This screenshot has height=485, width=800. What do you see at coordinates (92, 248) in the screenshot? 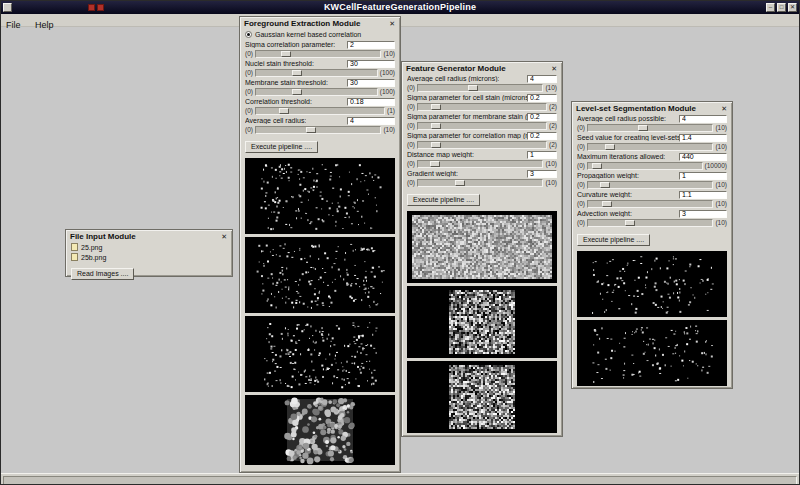
I see `file-name: 25.png` at bounding box center [92, 248].